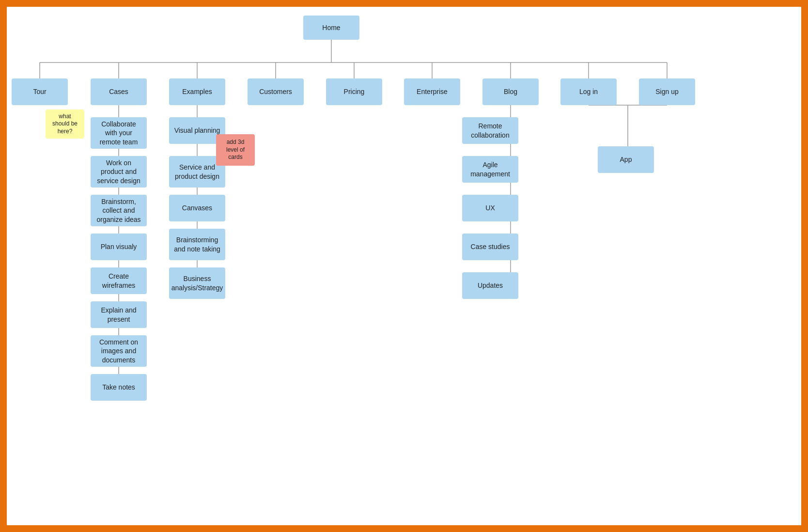  What do you see at coordinates (197, 244) in the screenshot?
I see `card-brainstorm-note: Brainstorming and note taking` at bounding box center [197, 244].